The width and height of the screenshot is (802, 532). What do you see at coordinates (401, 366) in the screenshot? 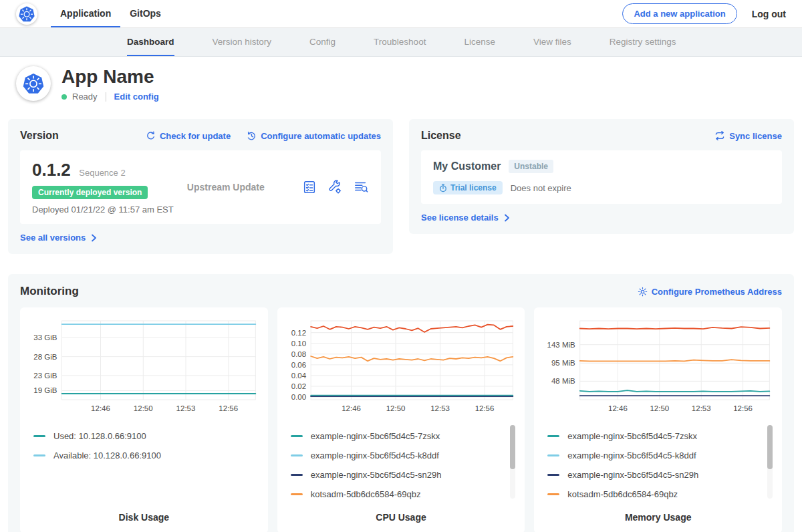
I see `cpu-usage-chart: 12:4612:5012:5312:560.120.100.080.060.04…` at bounding box center [401, 366].